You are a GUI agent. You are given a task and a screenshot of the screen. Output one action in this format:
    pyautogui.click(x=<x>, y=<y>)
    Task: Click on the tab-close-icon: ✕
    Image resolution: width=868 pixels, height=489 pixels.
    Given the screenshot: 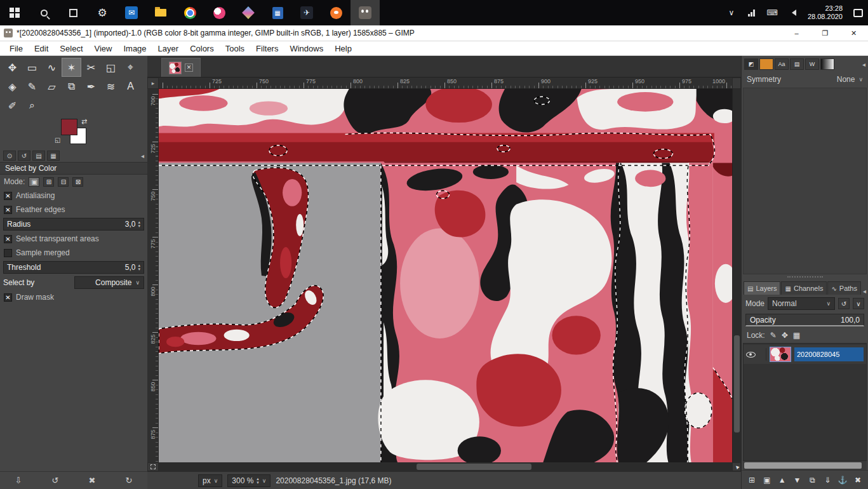 What is the action you would take?
    pyautogui.click(x=189, y=67)
    